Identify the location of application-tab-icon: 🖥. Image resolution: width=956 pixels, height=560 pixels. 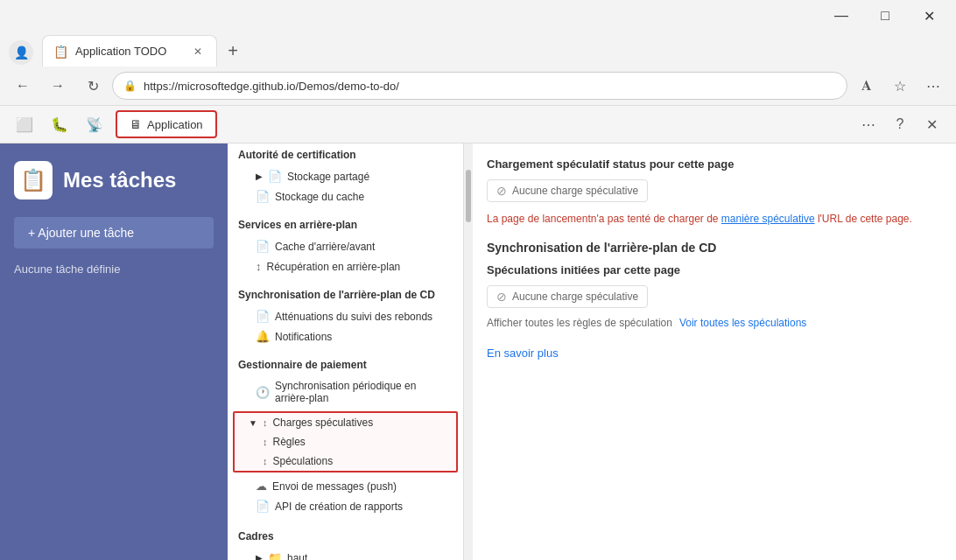
(136, 124).